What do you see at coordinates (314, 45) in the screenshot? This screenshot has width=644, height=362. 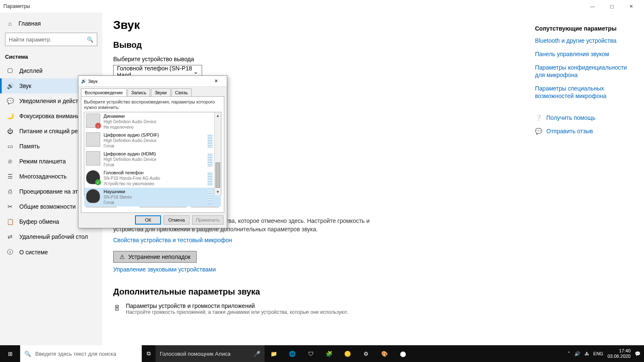 I see `output-heading: Вывод` at bounding box center [314, 45].